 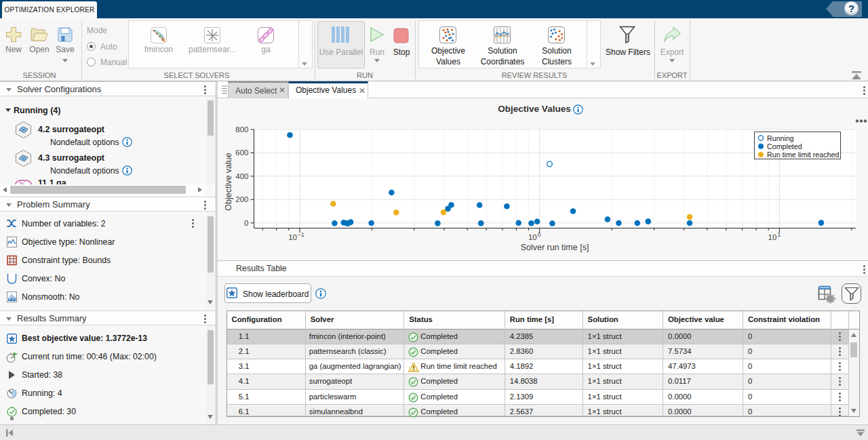 What do you see at coordinates (534, 108) in the screenshot?
I see `svg-text: Objective Values` at bounding box center [534, 108].